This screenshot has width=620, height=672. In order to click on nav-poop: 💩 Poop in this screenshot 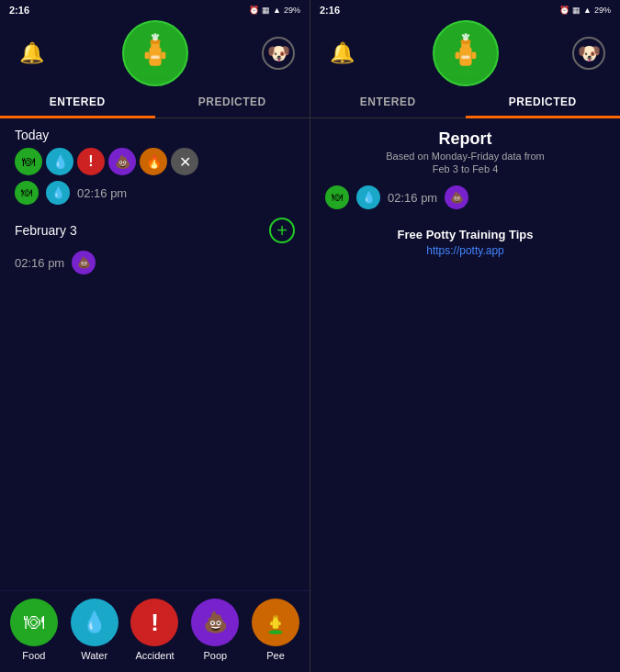, I will do `click(215, 630)`.